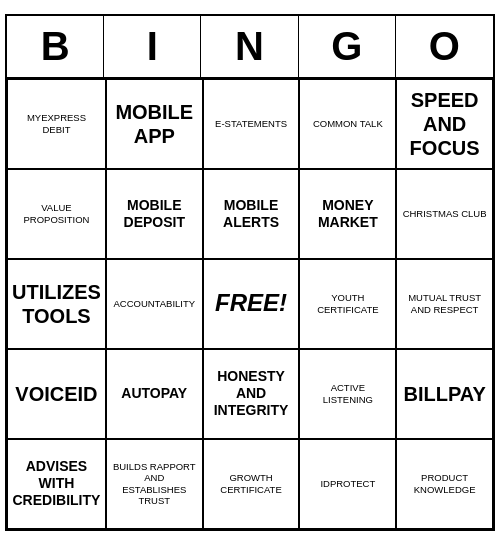 This screenshot has height=544, width=500. I want to click on bingo-cell-14: MUTUAL TRUST AND RESPECT, so click(444, 304).